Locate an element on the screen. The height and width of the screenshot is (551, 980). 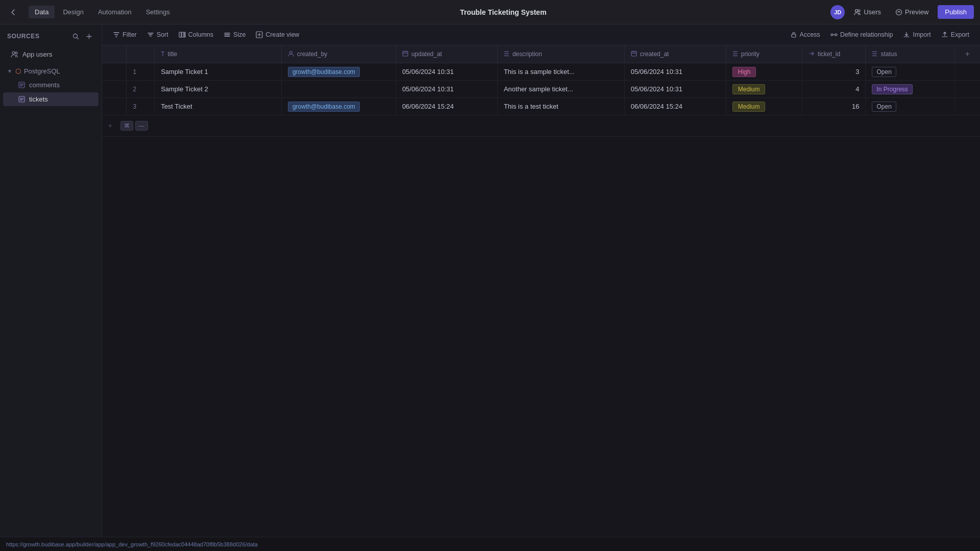
postgresql-label: PostgreSQL is located at coordinates (42, 71).